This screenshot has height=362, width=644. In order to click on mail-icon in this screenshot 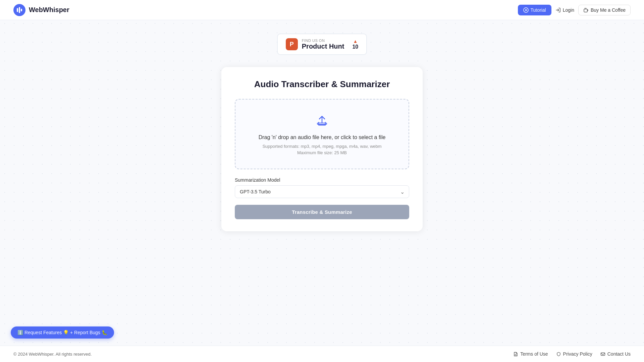, I will do `click(603, 354)`.